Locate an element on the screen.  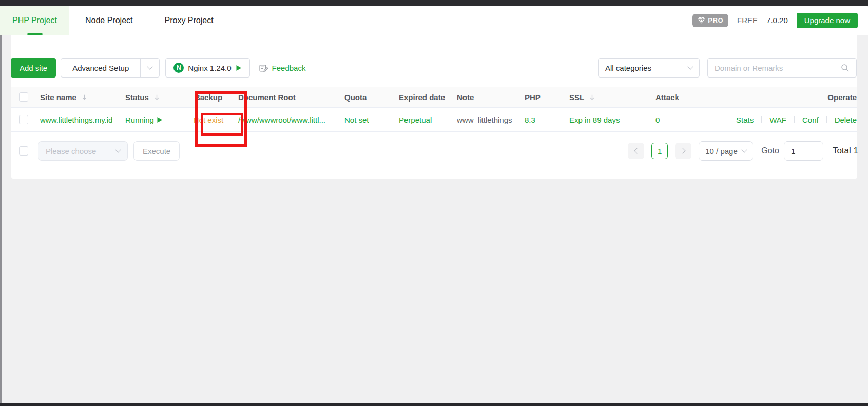
status-cell: Running is located at coordinates (152, 120).